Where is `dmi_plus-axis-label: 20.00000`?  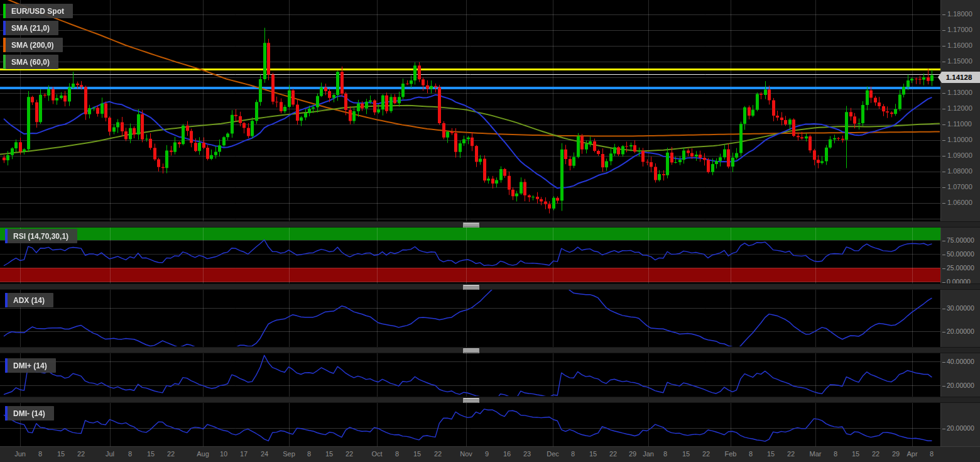 dmi_plus-axis-label: 20.00000 is located at coordinates (959, 385).